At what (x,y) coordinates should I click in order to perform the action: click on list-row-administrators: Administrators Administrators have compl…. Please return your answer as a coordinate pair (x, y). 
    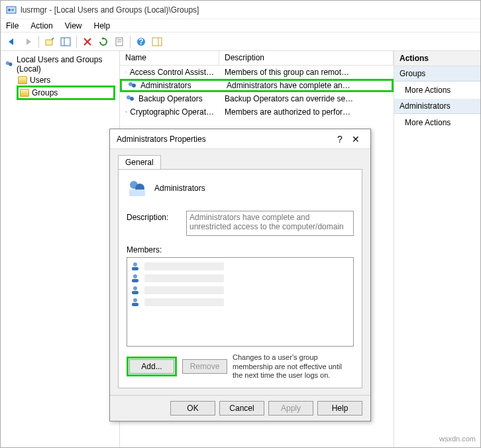
    Looking at the image, I should click on (257, 85).